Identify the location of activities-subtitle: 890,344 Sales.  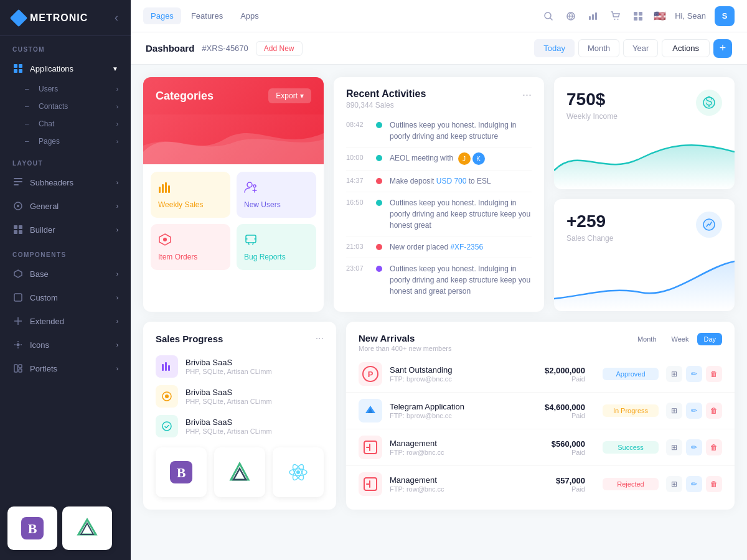
(386, 105).